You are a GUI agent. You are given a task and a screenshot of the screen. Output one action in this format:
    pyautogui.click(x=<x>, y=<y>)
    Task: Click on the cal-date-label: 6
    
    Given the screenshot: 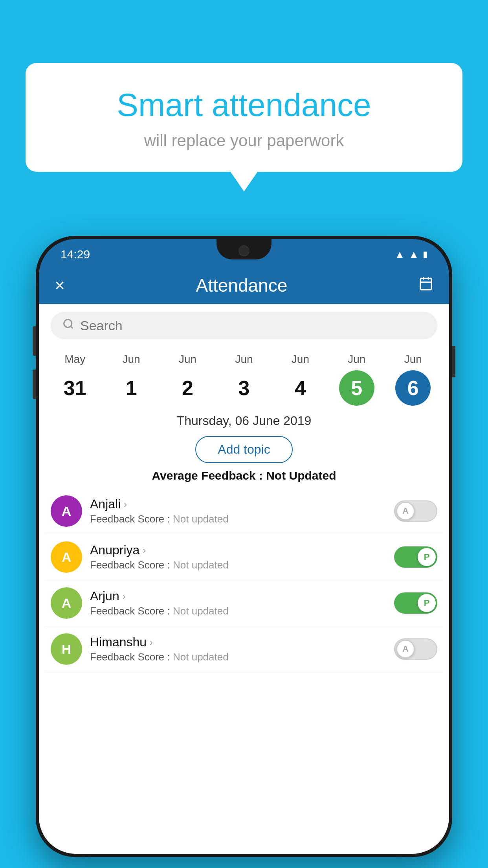 What is the action you would take?
    pyautogui.click(x=413, y=388)
    